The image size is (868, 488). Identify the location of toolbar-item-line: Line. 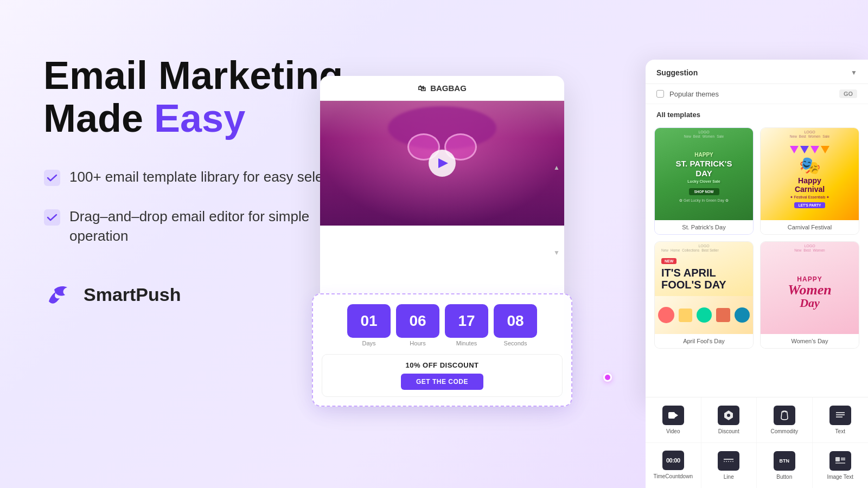
(729, 466).